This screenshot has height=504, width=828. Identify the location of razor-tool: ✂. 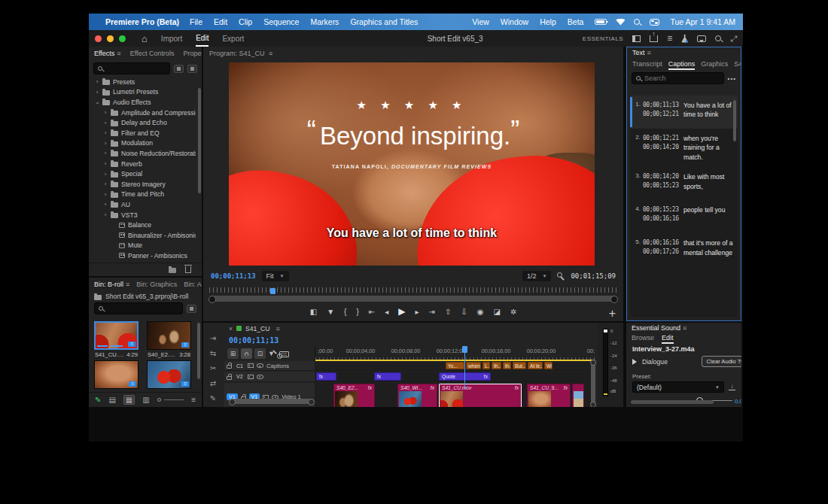
(213, 369).